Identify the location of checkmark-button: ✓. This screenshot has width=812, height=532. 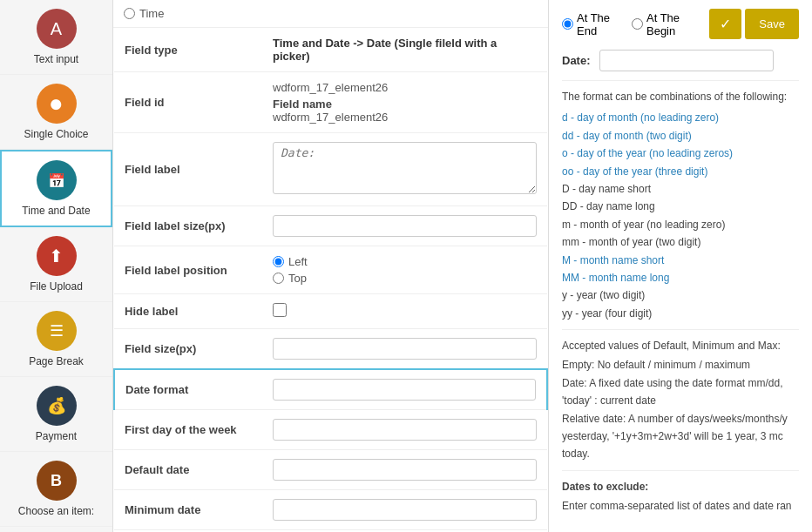
(725, 24).